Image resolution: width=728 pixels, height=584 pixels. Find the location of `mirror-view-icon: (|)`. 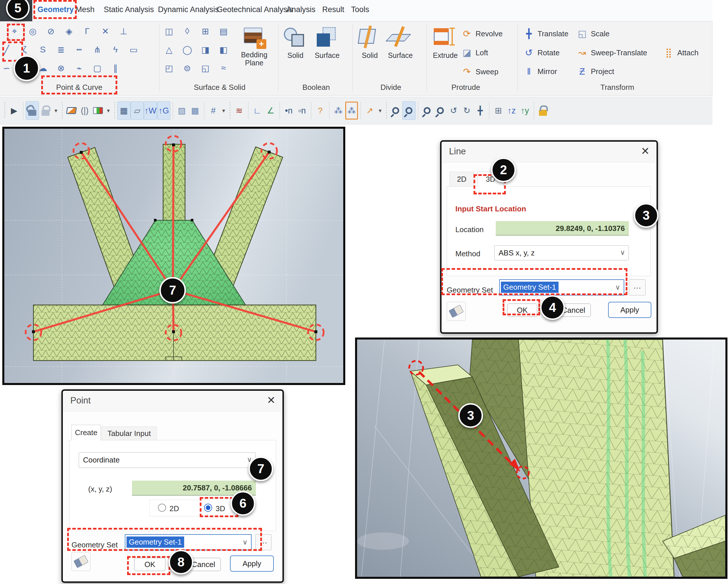

mirror-view-icon: (|) is located at coordinates (85, 111).